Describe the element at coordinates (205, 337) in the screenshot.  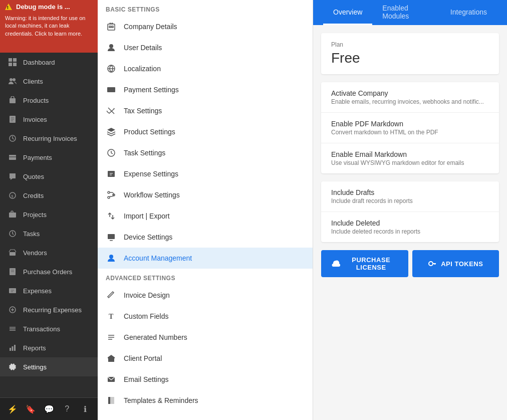
I see `settings-item-generated-numbers: Generated Numbers` at that location.